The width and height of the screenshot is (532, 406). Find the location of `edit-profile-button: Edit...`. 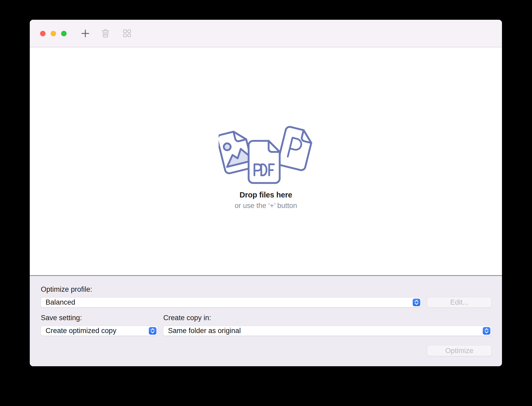

edit-profile-button: Edit... is located at coordinates (459, 302).